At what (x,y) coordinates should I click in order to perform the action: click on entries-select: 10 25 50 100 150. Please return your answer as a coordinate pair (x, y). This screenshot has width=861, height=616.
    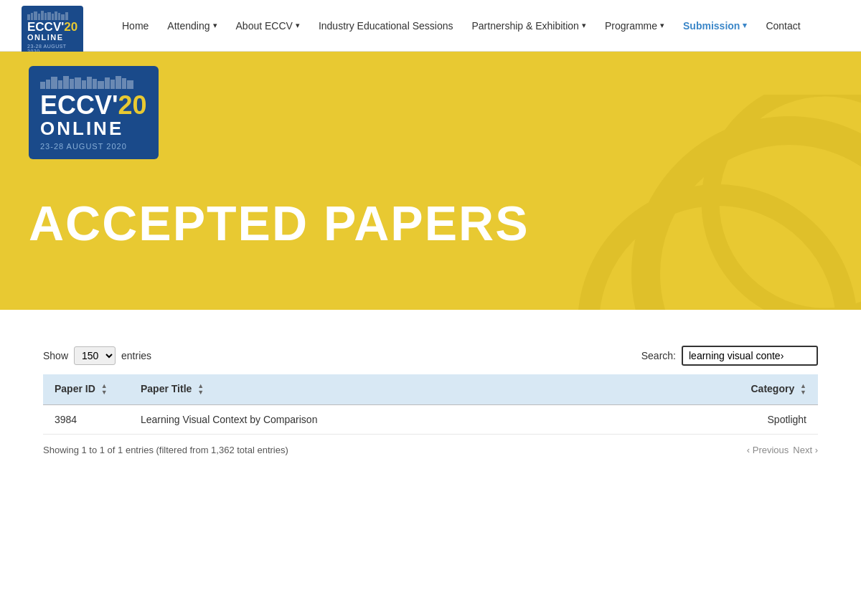
    Looking at the image, I should click on (95, 356).